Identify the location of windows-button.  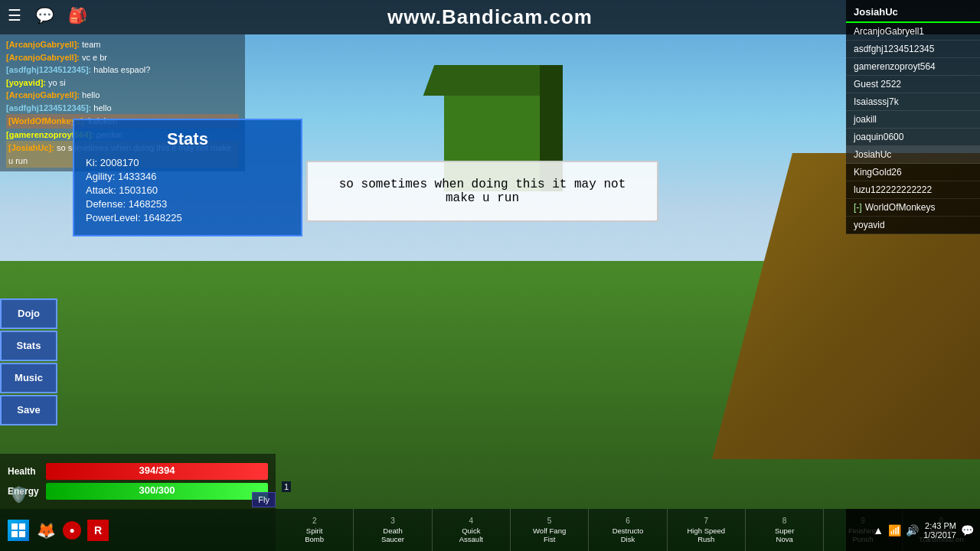
(18, 530).